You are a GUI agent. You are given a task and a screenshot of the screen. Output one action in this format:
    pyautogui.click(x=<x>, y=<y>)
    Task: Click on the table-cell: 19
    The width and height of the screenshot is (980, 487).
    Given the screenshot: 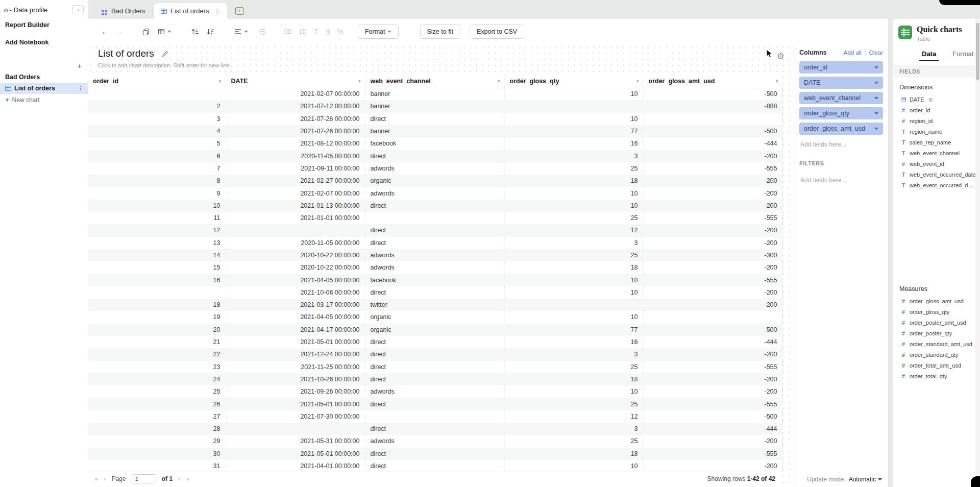 What is the action you would take?
    pyautogui.click(x=157, y=317)
    